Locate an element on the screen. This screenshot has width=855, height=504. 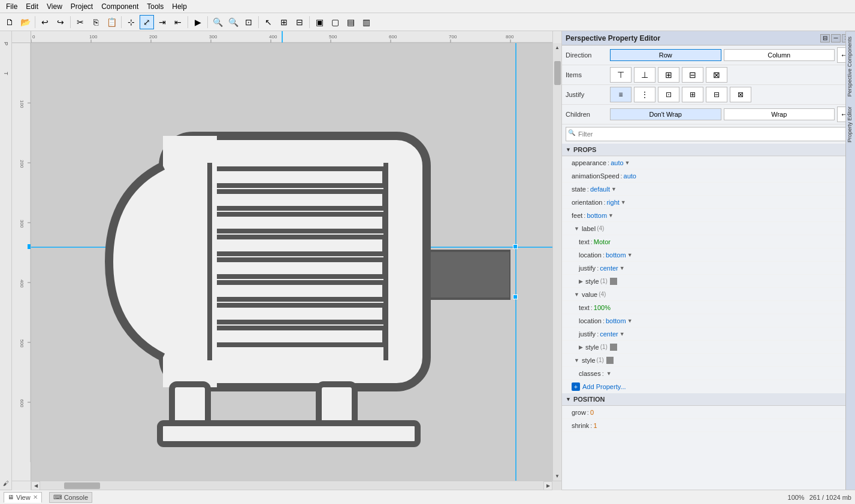
style-paint-icon is located at coordinates (610, 360).